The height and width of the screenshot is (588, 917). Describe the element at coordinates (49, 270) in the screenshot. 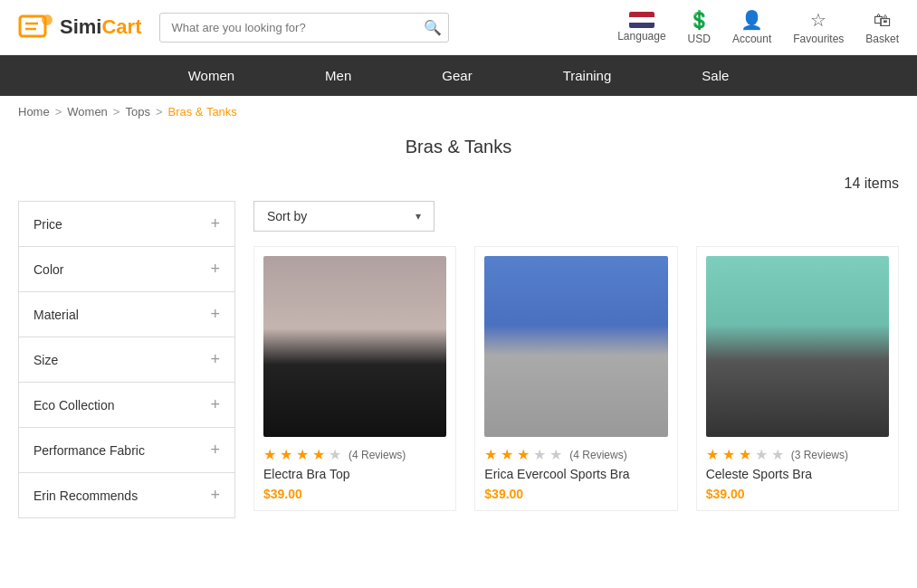

I see `filter-label: Color` at that location.